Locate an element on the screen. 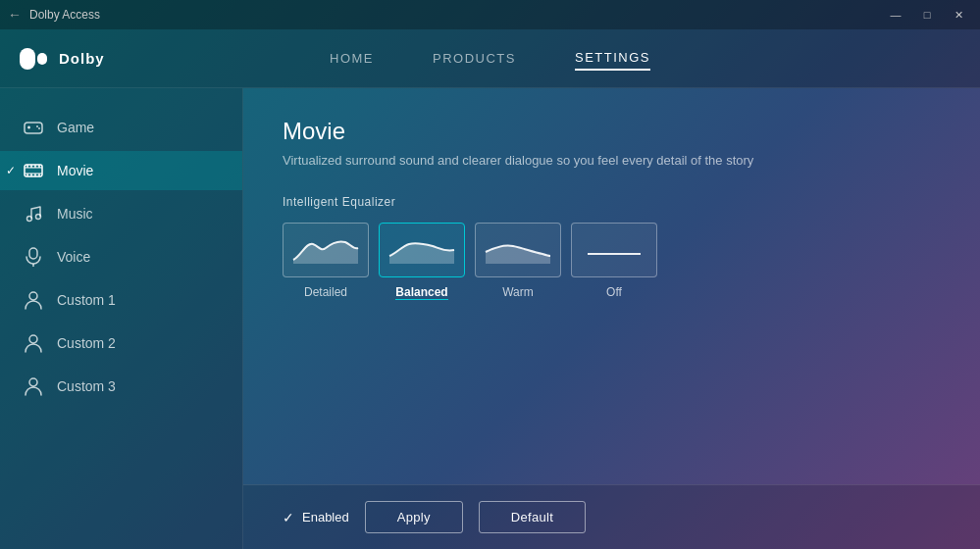 This screenshot has width=980, height=549. game-icon is located at coordinates (33, 127).